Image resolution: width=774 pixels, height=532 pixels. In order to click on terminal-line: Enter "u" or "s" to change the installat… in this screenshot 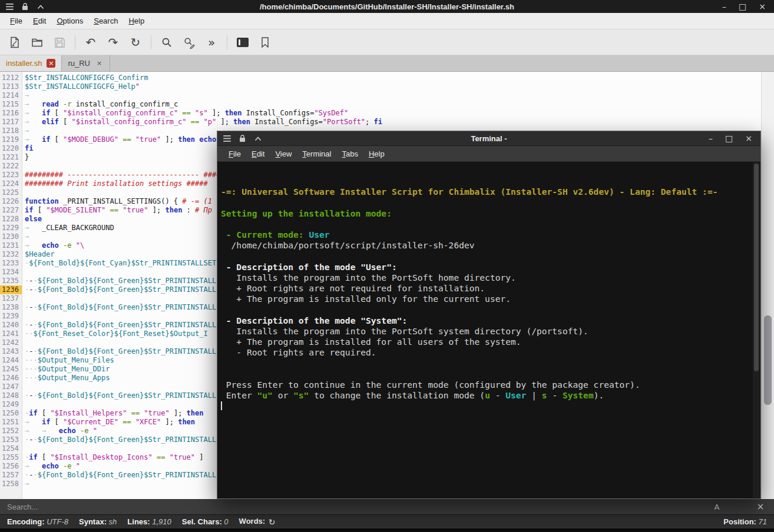, I will do `click(491, 395)`.